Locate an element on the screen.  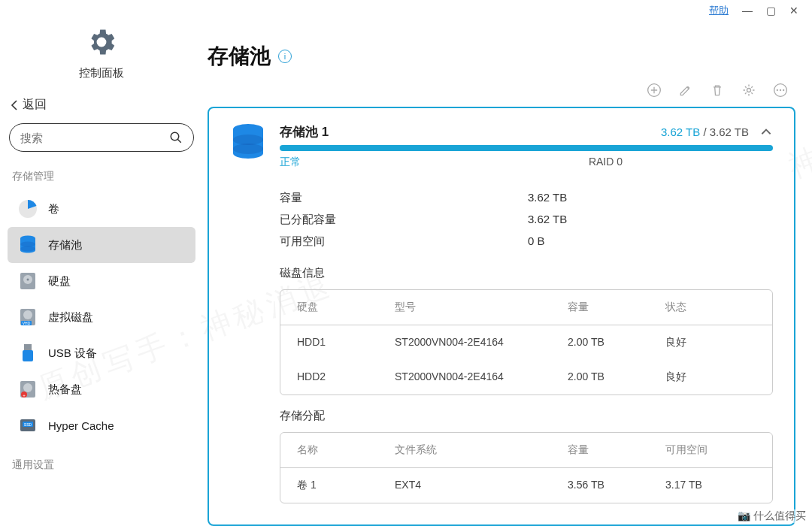
svg-text: SSD is located at coordinates (29, 425).